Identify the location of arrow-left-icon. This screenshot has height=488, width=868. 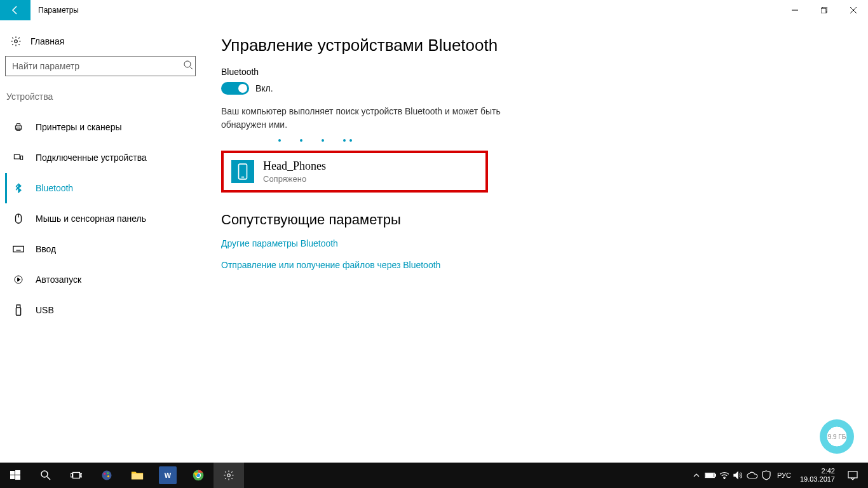
(15, 10).